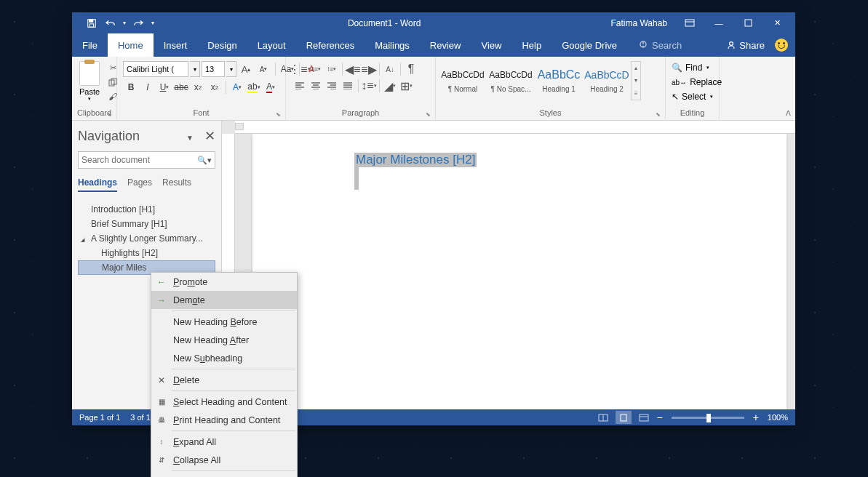  Describe the element at coordinates (90, 45) in the screenshot. I see `tab-file: File` at that location.